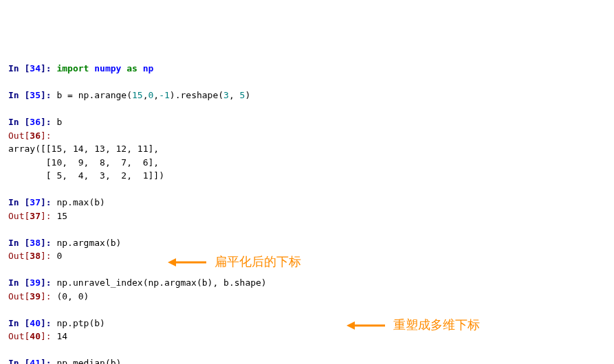 Image resolution: width=614 pixels, height=364 pixels. I want to click on code-content: np.ptp(b), so click(80, 323).